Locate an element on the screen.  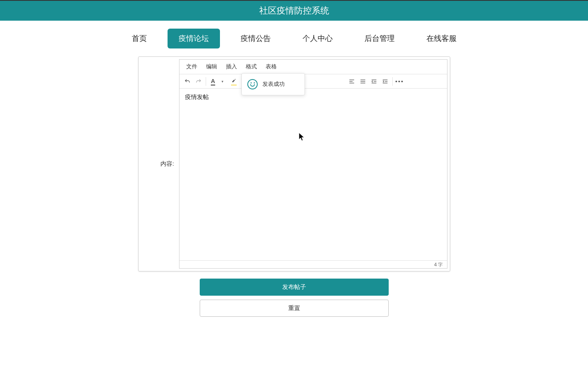
nav-admin: 后台管理 is located at coordinates (380, 39).